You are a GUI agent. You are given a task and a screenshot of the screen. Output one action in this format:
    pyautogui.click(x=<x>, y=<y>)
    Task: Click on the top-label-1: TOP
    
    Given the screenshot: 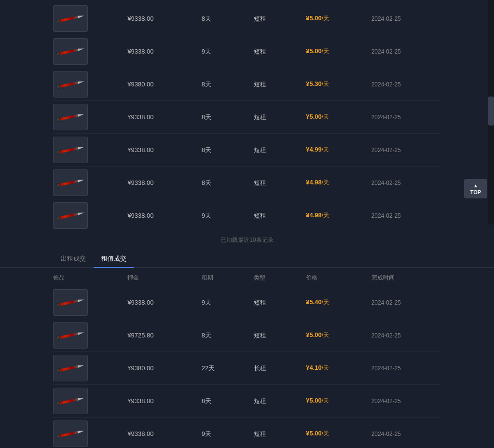 What is the action you would take?
    pyautogui.click(x=476, y=192)
    